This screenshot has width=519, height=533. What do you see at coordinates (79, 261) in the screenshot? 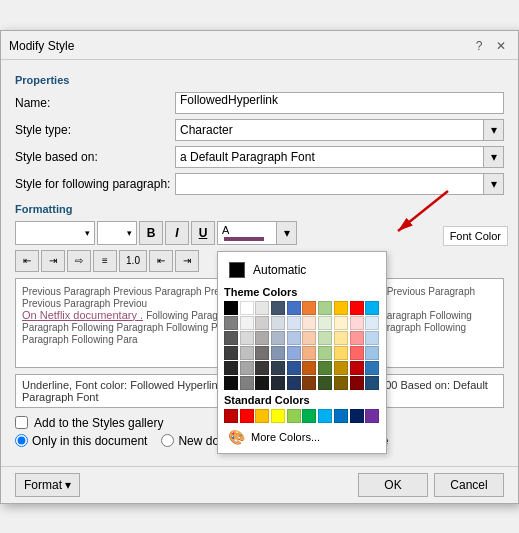
I see `align-right-btn: ⇨` at bounding box center [79, 261].